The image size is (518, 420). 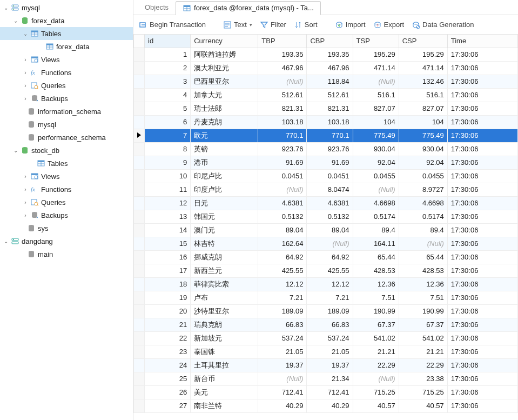 What do you see at coordinates (167, 54) in the screenshot?
I see `cell: 1` at bounding box center [167, 54].